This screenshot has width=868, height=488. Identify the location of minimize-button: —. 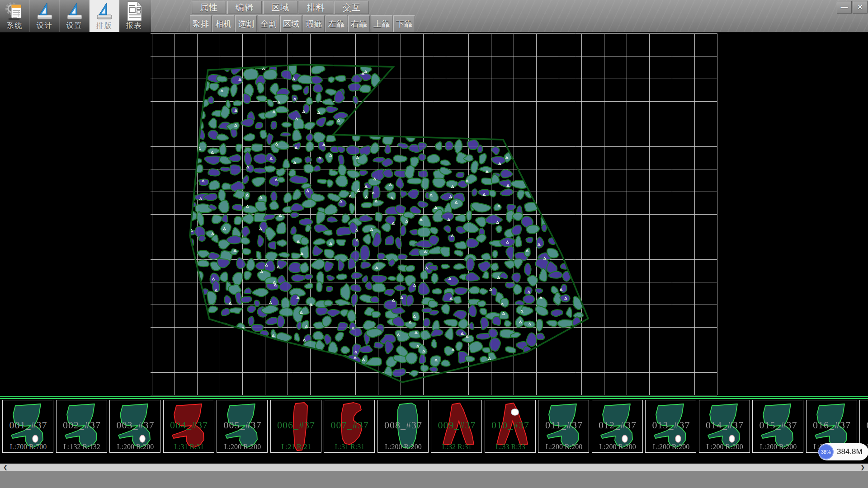
(844, 7).